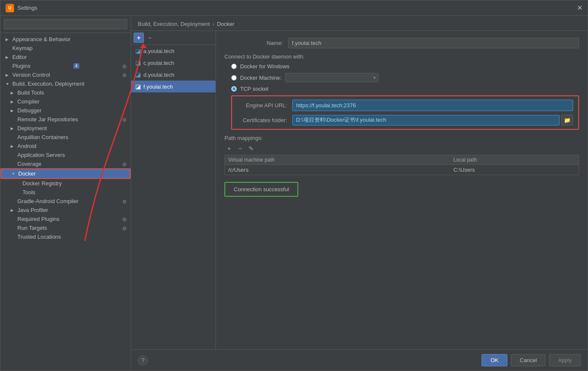 This screenshot has height=371, width=588. Describe the element at coordinates (65, 84) in the screenshot. I see `sidebar-item-build-exec-deploy: ▼ Build, Execution, Deployment` at that location.